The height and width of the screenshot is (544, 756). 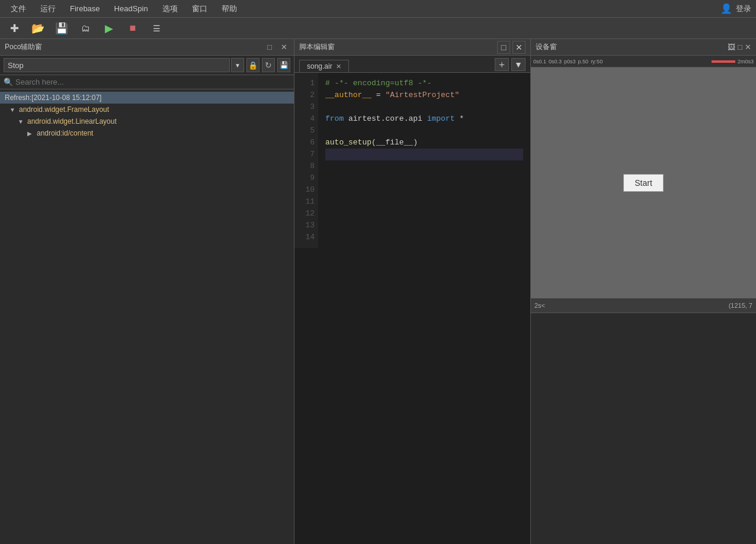 I want to click on refresh-icon-btn: ↻, so click(x=268, y=65).